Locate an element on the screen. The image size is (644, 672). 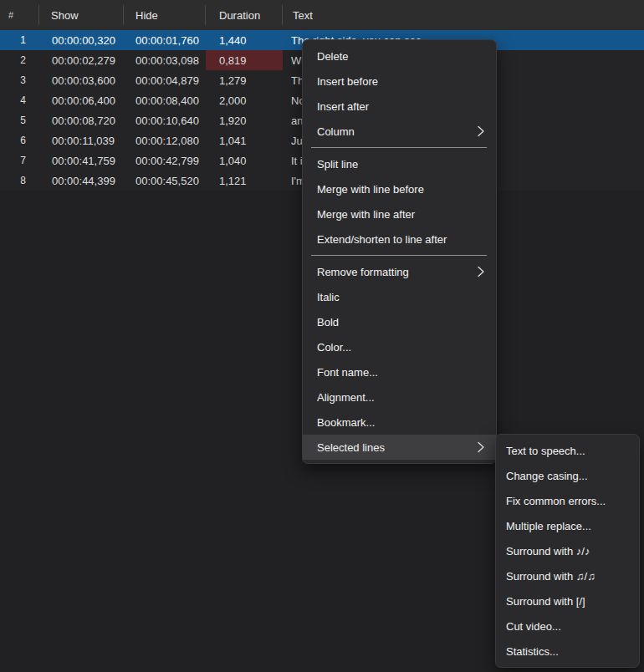
menu-item-label: Alignment... is located at coordinates (401, 398).